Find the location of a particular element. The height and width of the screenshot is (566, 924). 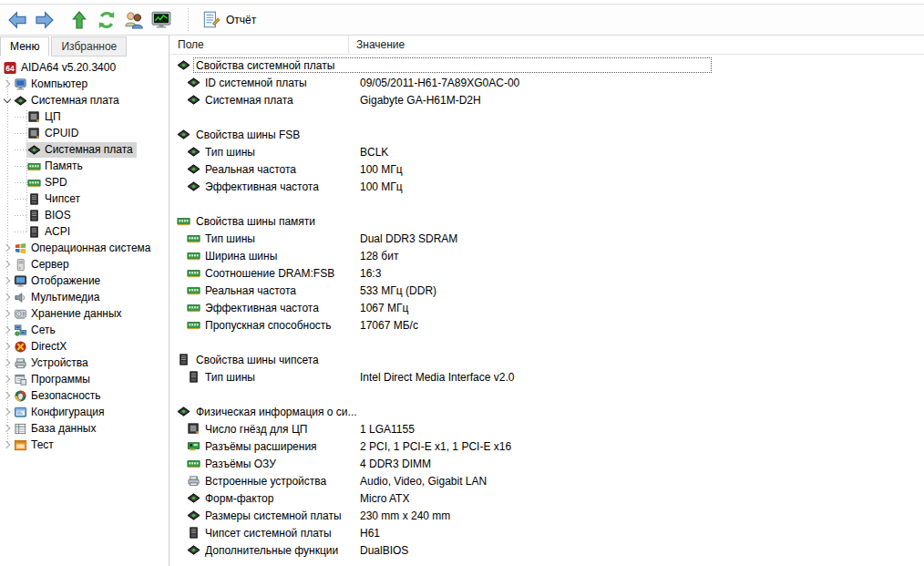

tree-item: Операционная система is located at coordinates (84, 248).